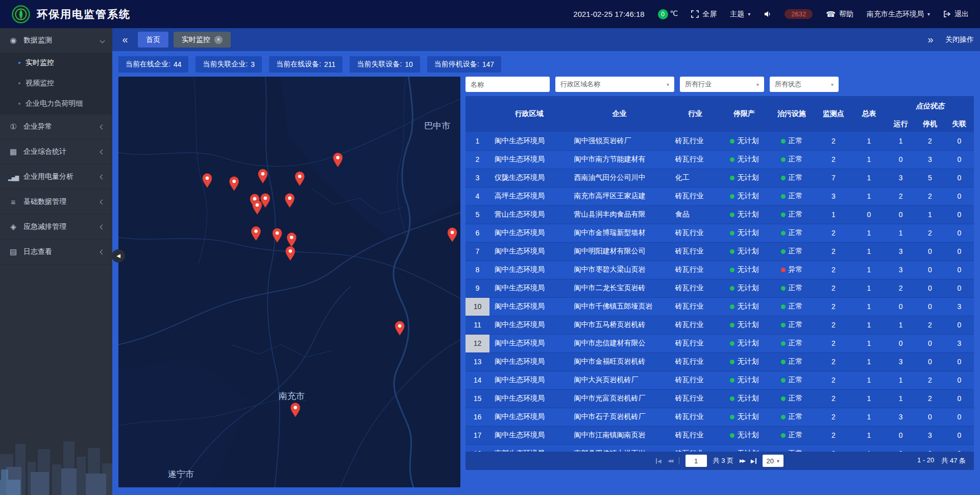 This screenshot has width=980, height=495. I want to click on table-row: 14 阆中生态环境局 阆中大兴页岩机砖厂 砖瓦行业 无计划 正常, so click(720, 380).